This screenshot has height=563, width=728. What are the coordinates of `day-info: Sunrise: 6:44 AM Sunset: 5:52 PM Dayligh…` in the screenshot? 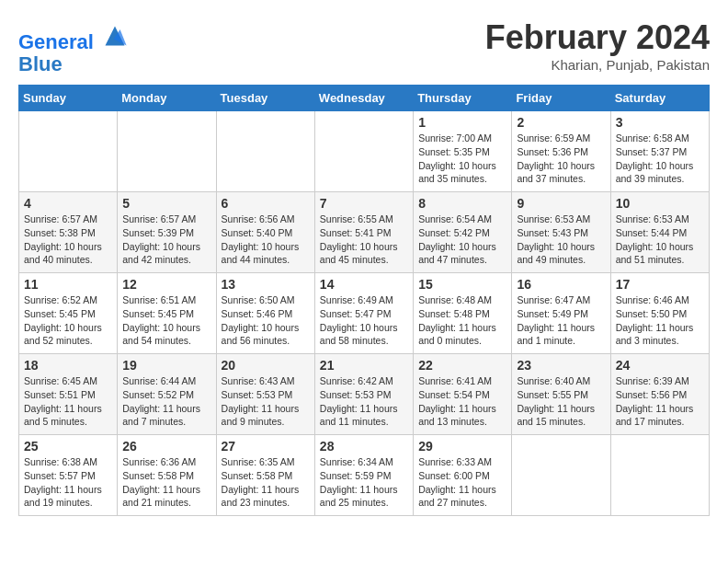 It's located at (166, 401).